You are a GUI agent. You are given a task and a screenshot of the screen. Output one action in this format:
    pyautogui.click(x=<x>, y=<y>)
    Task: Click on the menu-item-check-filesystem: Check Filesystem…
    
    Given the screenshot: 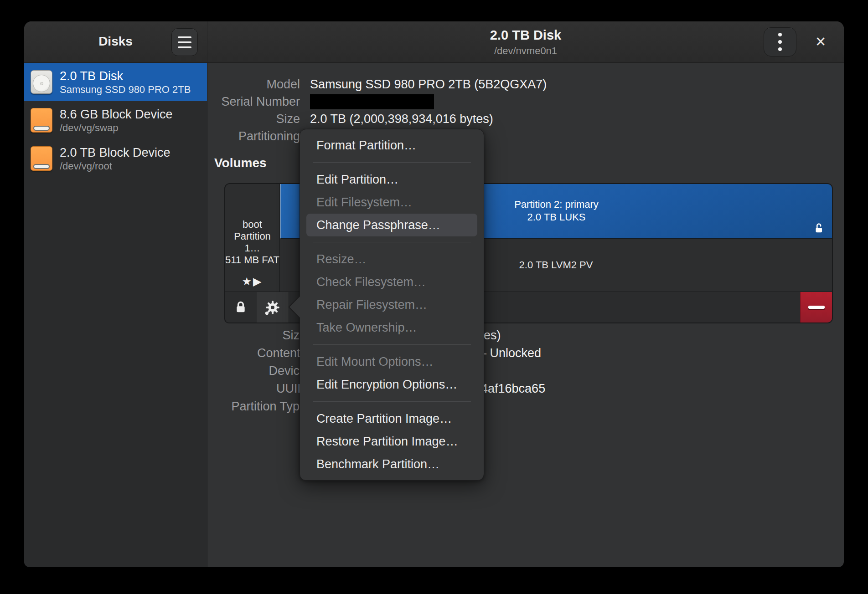 What is the action you would take?
    pyautogui.click(x=392, y=282)
    